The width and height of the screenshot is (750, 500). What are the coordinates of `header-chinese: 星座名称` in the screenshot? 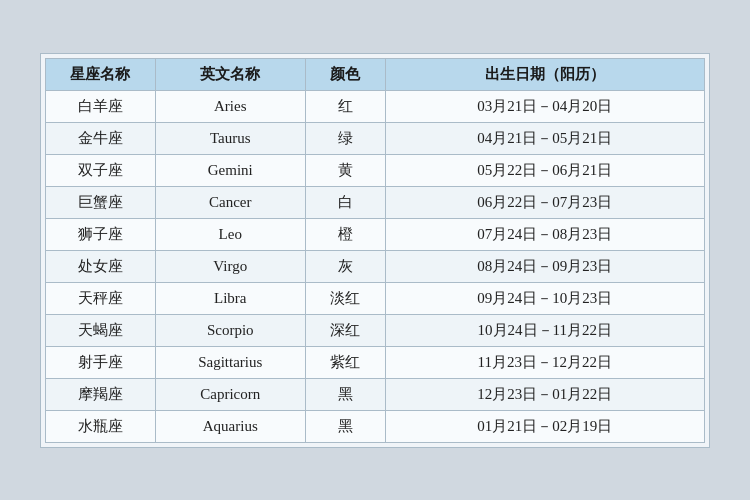 It's located at (101, 74).